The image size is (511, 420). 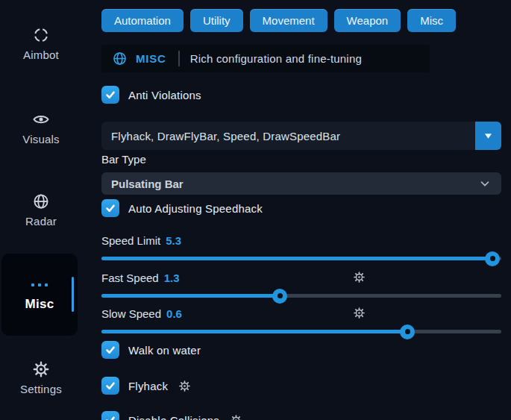 I want to click on sidebar-item-radar: Radar, so click(x=41, y=210).